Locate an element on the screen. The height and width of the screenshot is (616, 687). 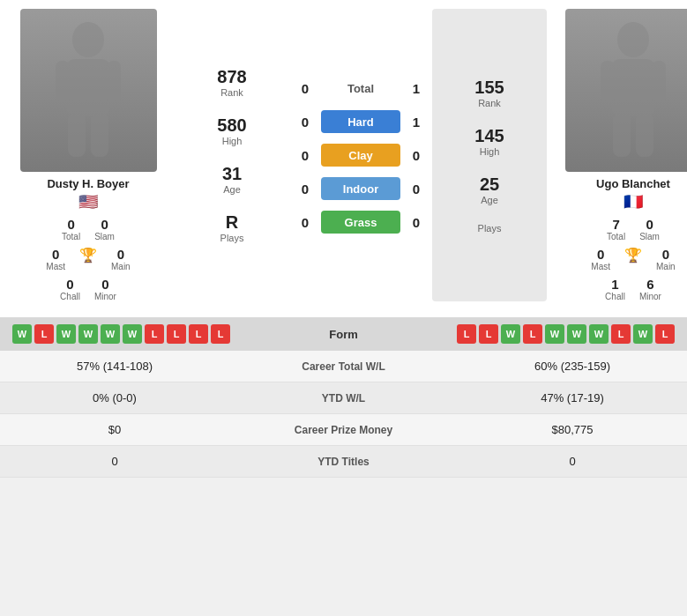
right-player-stats-mid: 0 Mast 🏆 0 Main is located at coordinates (633, 259).